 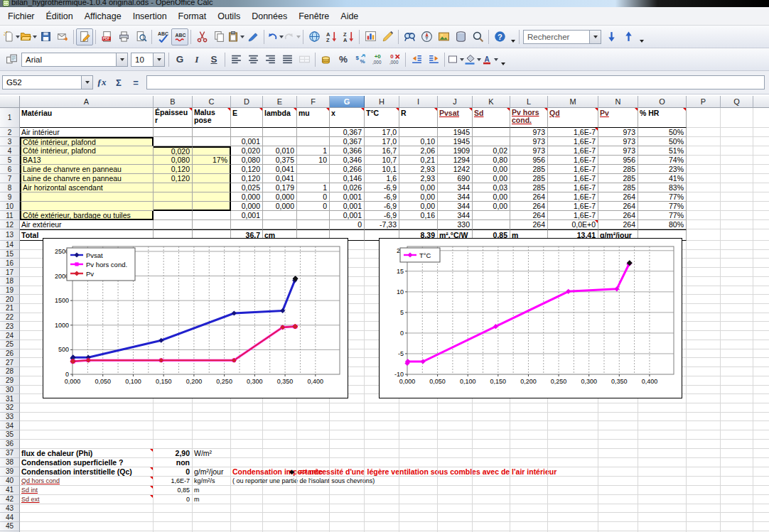 What do you see at coordinates (247, 188) in the screenshot?
I see `cell-D8: 0,025` at bounding box center [247, 188].